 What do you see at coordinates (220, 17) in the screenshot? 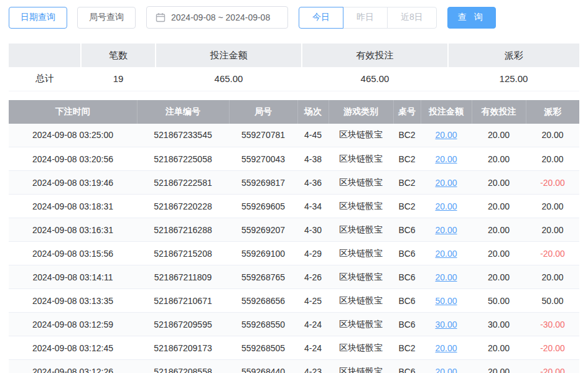
I see `date-range-value: 2024-09-08 ~ 2024-09-08` at bounding box center [220, 17].